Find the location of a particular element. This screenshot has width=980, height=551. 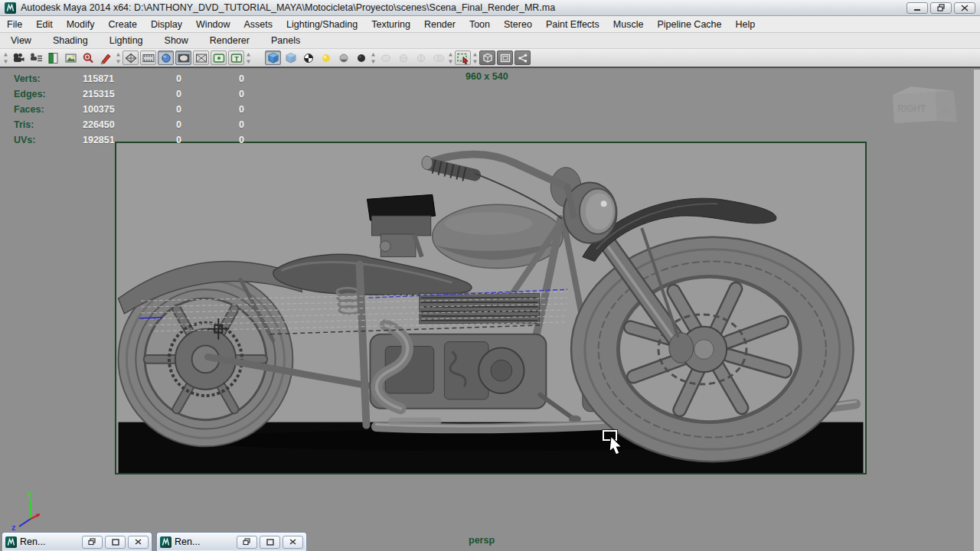

share-view-icon is located at coordinates (522, 58).